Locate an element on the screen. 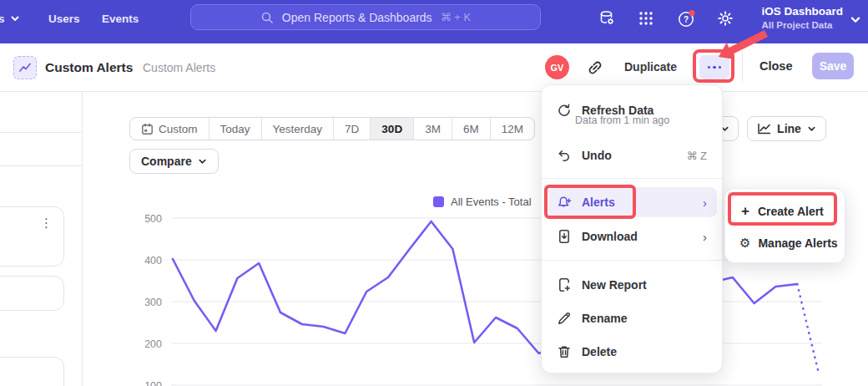  search-placeholder: Open Reports & Dashboards is located at coordinates (357, 18).